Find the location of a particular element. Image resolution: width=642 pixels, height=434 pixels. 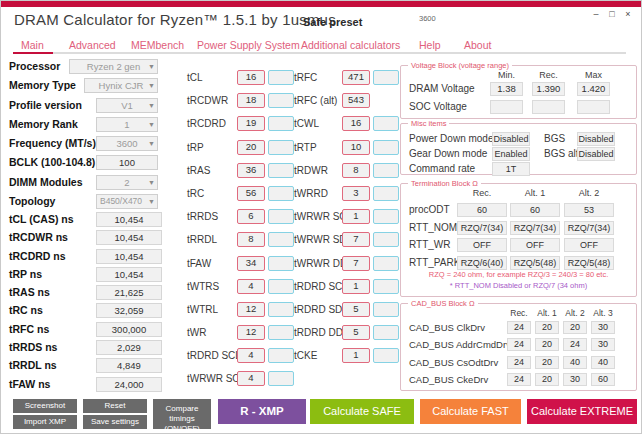

cad-bus-alt3-field: 60 is located at coordinates (603, 380).